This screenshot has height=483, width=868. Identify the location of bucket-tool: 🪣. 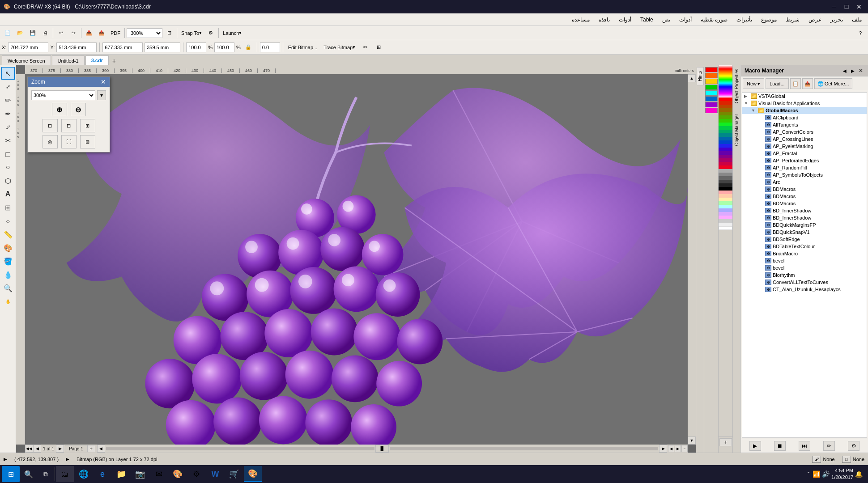
(8, 261).